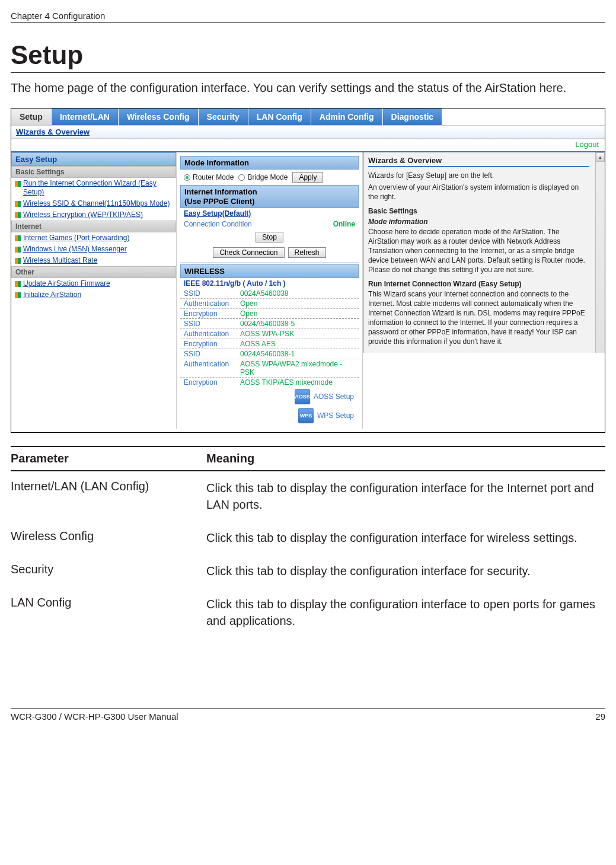  I want to click on other-subhead: Other, so click(94, 272).